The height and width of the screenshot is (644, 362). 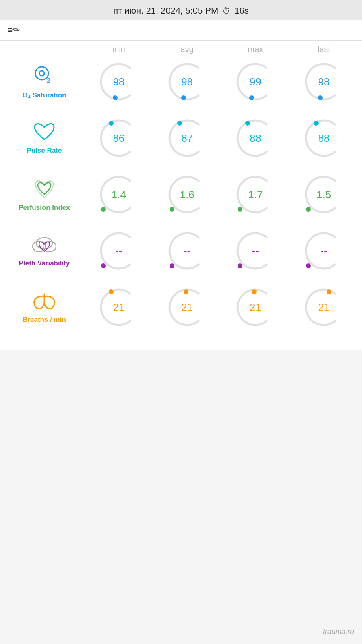 What do you see at coordinates (119, 251) in the screenshot?
I see `gauge-circle-pleth-variability-0: --` at bounding box center [119, 251].